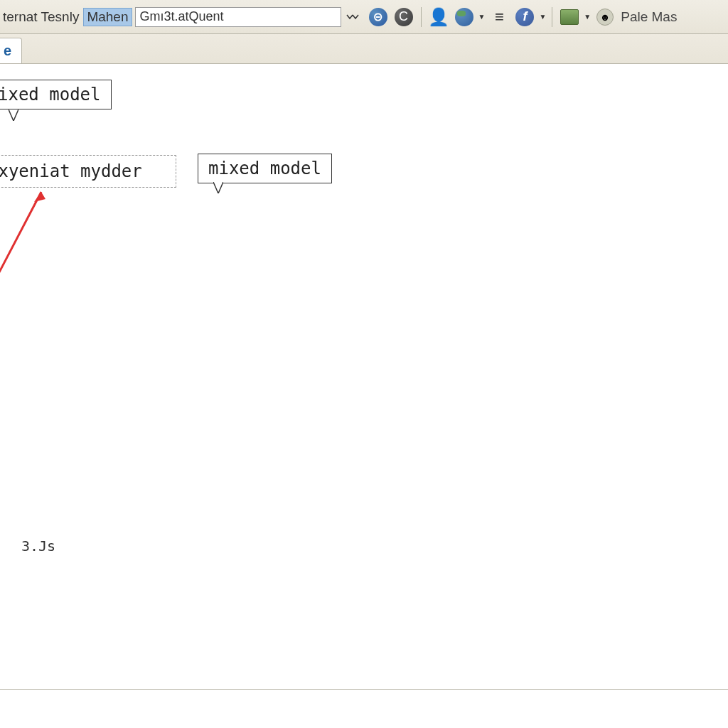 The height and width of the screenshot is (728, 728). I want to click on globe-icon, so click(464, 17).